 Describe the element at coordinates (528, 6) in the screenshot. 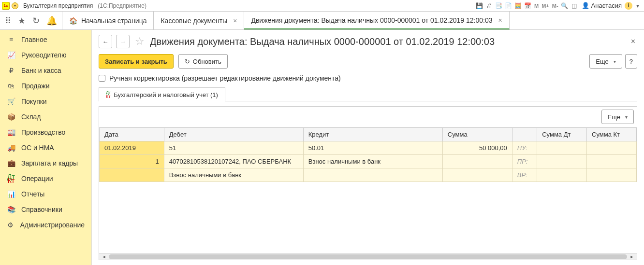

I see `calendar-icon: 📅` at that location.